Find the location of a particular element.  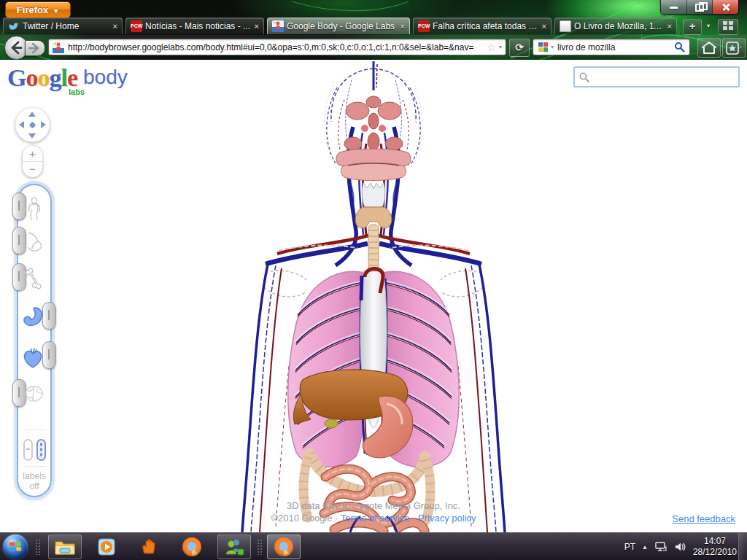

url-text: http://bodybrowser.googlelabs.com/body.h… is located at coordinates (276, 47).